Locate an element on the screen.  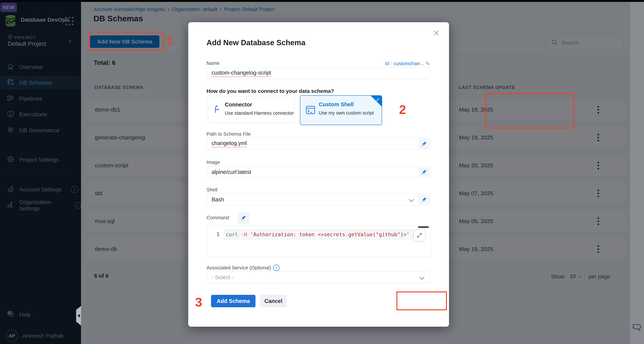
associated-service-value: - Select - is located at coordinates (222, 278).